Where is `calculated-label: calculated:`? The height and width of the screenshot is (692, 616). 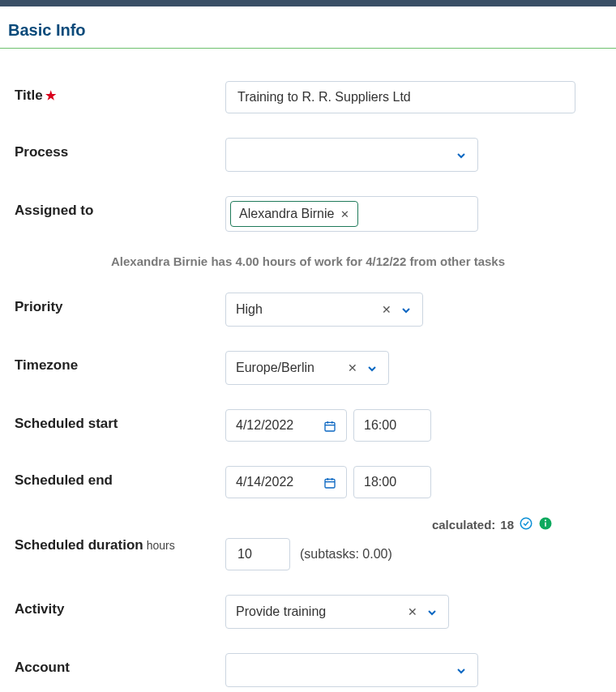 calculated-label: calculated: is located at coordinates (464, 525).